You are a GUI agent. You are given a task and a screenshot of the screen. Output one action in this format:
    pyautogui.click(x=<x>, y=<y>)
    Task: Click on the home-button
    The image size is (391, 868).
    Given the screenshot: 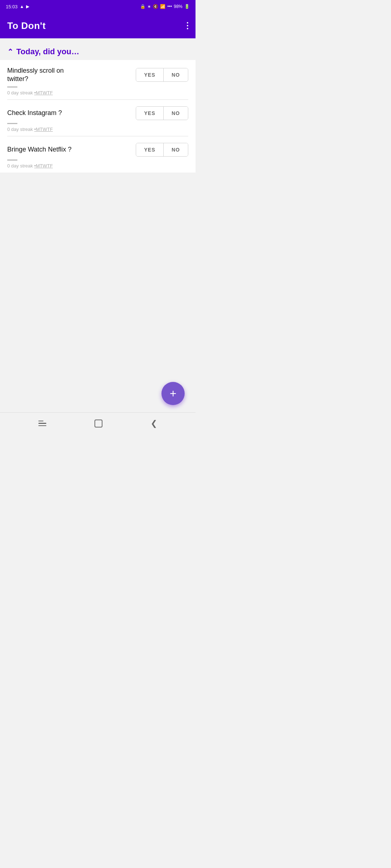 What is the action you would take?
    pyautogui.click(x=98, y=424)
    